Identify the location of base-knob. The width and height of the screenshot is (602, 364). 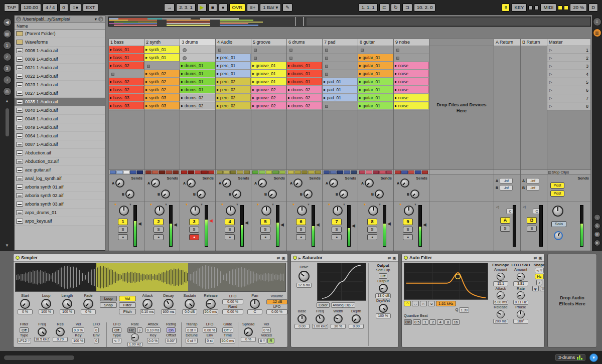
(302, 319).